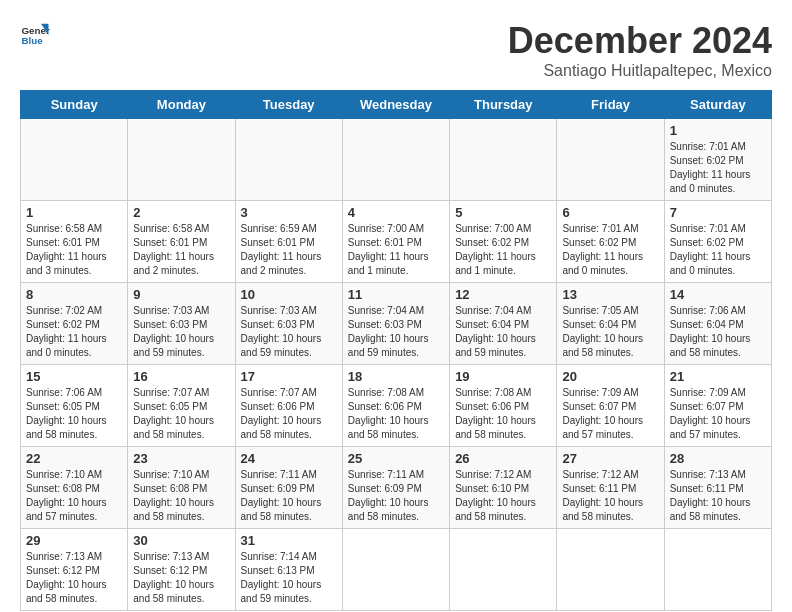 The height and width of the screenshot is (612, 792). Describe the element at coordinates (396, 570) in the screenshot. I see `week-row-6: 29Sunrise: 7:13 AMSunset: 6:12 PMDayligh…` at that location.